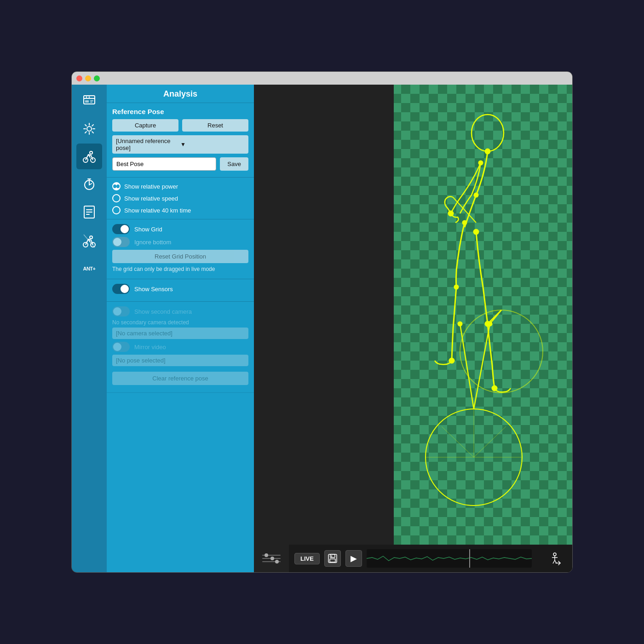  I want to click on grid-section: Show Grid Ignore bottom Reset Grid Posit…, so click(180, 249).